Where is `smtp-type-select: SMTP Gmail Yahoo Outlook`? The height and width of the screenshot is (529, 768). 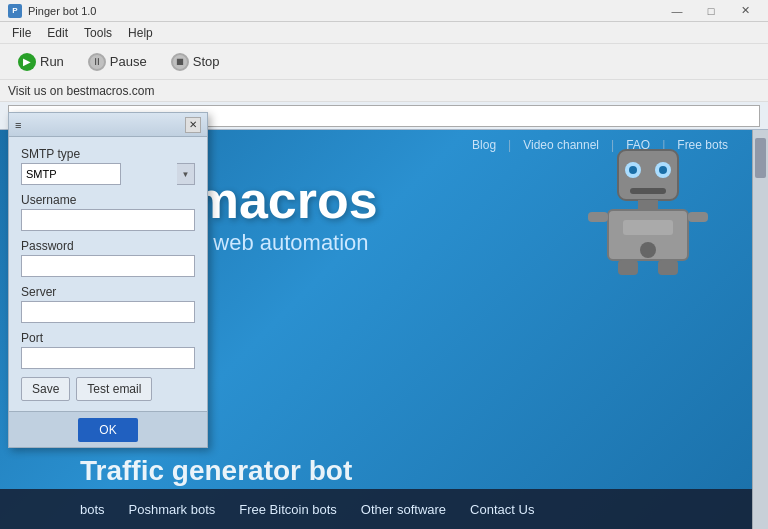
smtp-type-select: SMTP Gmail Yahoo Outlook is located at coordinates (71, 174).